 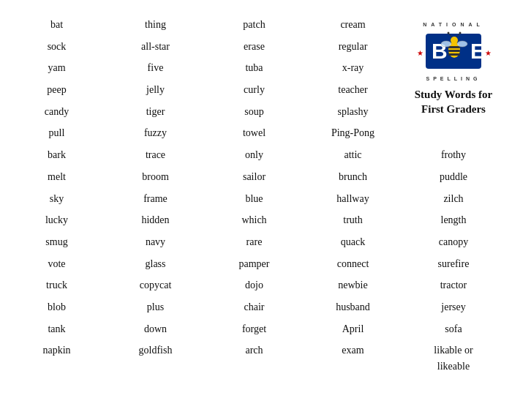 What do you see at coordinates (155, 79) in the screenshot?
I see `top-col-2: thing all-star five jelly tiger fuzzy` at bounding box center [155, 79].